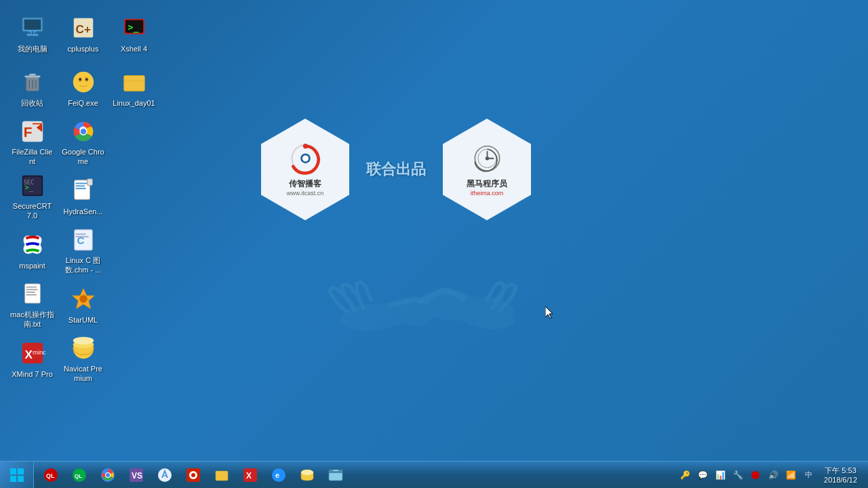  I want to click on cplusplus-label: cplusplus, so click(83, 49).